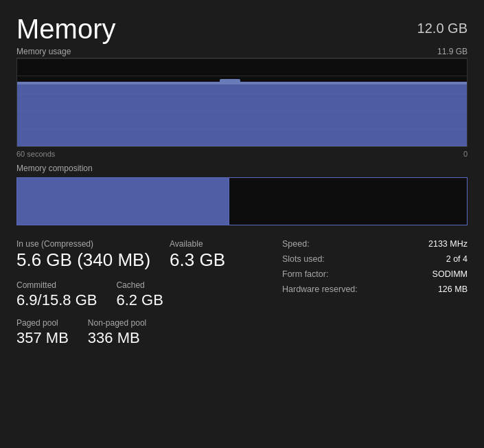 The image size is (484, 448). I want to click on stats-right: Speed: 2133 MHz Slots used: 2 of 4 Form …, so click(371, 293).